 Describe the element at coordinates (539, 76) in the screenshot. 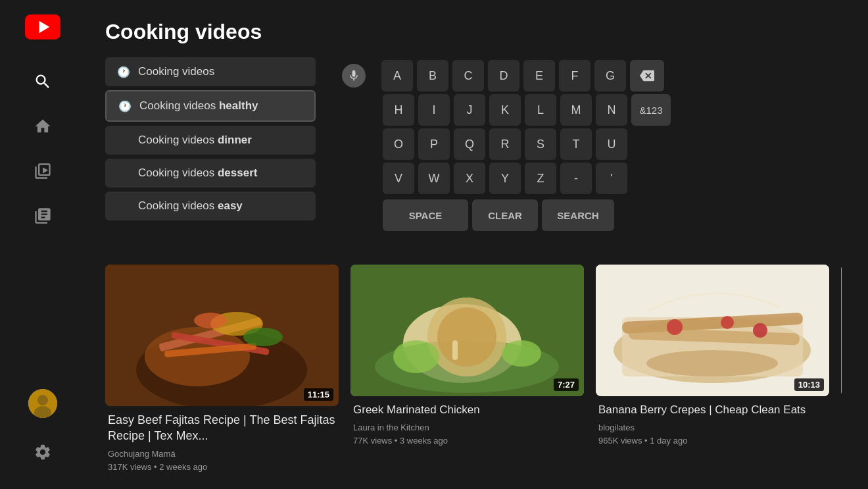

I see `key-e: E` at that location.